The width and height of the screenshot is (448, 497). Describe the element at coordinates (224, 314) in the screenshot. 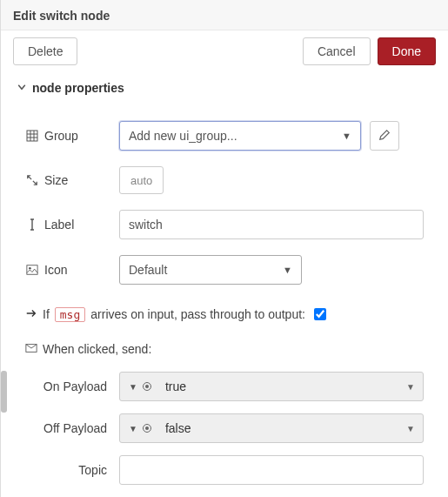

I see `row-passthrough: If msg arrives on input, pass through to…` at that location.